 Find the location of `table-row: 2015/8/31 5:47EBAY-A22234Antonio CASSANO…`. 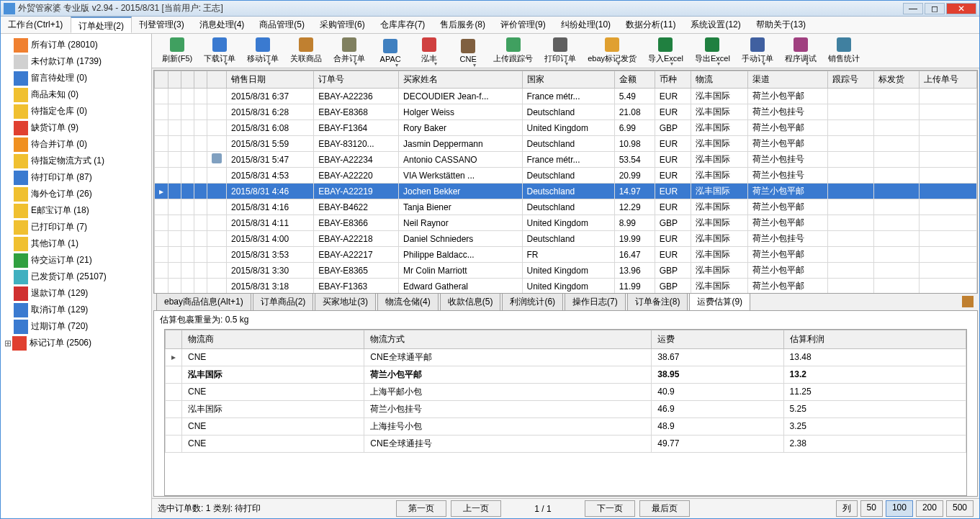

table-row: 2015/8/31 5:47EBAY-A22234Antonio CASSANO… is located at coordinates (566, 160).